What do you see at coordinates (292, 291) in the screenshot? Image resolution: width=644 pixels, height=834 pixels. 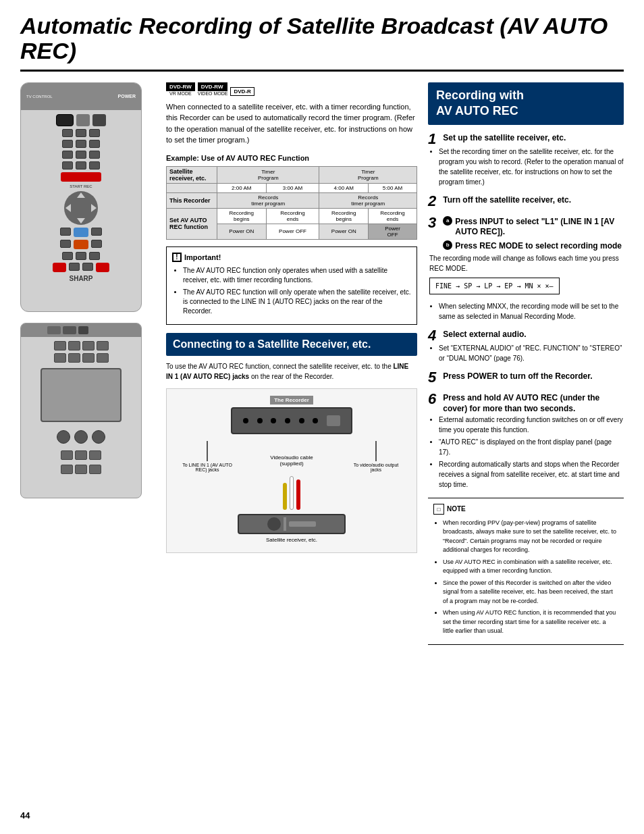 I see `important-list: The AV AUTO REC function only operates w…` at bounding box center [292, 291].